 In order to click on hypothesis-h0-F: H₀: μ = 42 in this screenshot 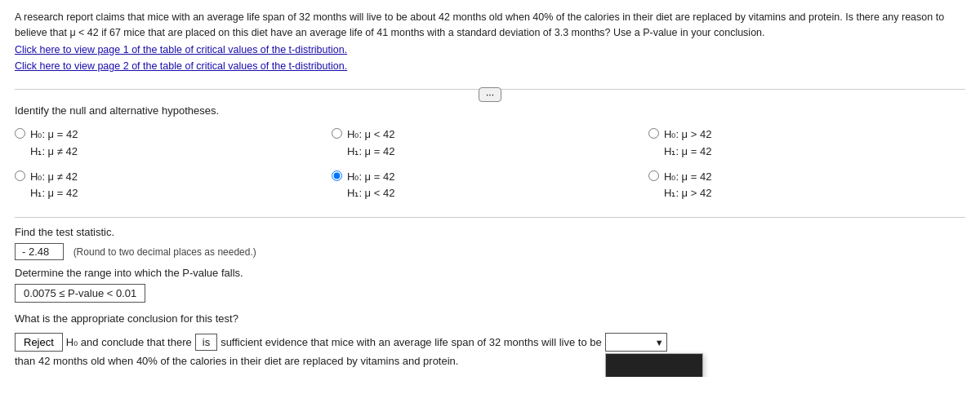, I will do `click(688, 178)`.